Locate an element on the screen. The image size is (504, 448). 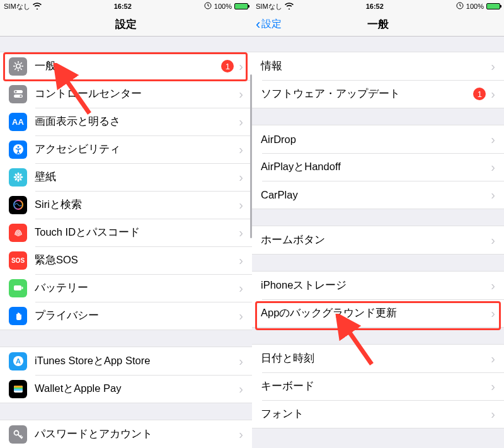
settings-row: AA画面表示と明るさ› is located at coordinates (126, 122).